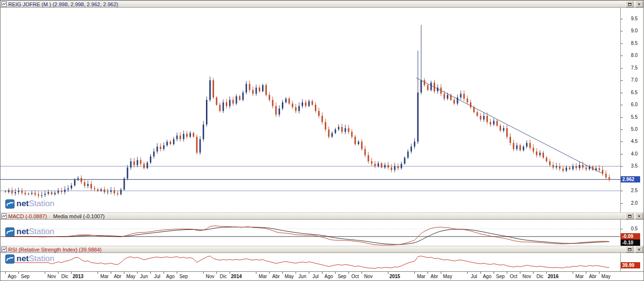  I want to click on macd-signal-title: Media móvil (-0.1007), so click(79, 216).